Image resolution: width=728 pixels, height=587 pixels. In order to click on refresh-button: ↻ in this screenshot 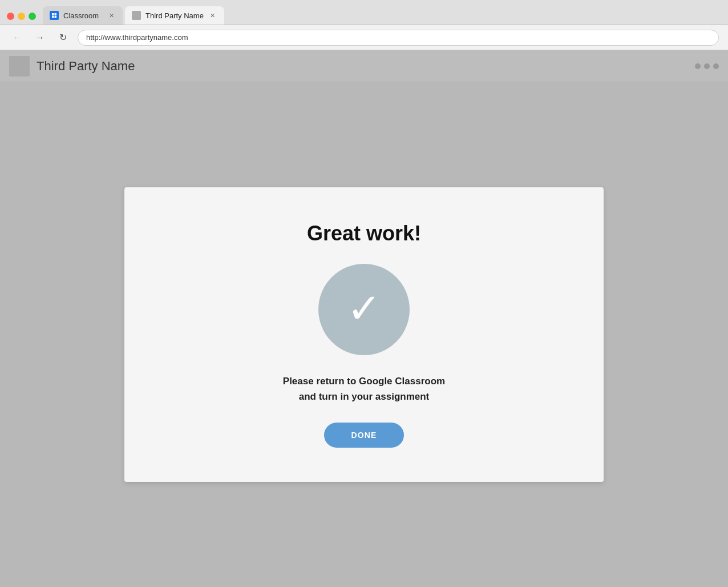, I will do `click(63, 38)`.